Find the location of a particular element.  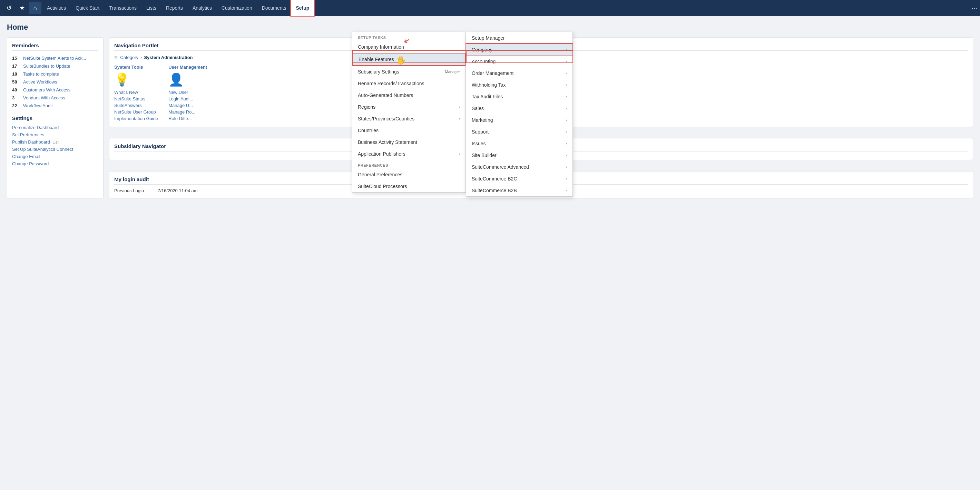

nav-transactions: Transactions is located at coordinates (123, 8).